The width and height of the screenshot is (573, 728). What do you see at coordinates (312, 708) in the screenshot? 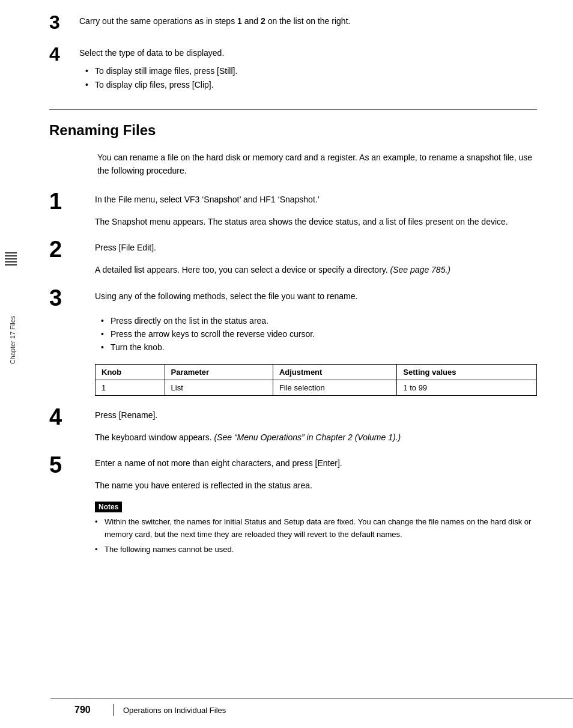
I see `page-footer: 790 Operations on Individual Files` at bounding box center [312, 708].